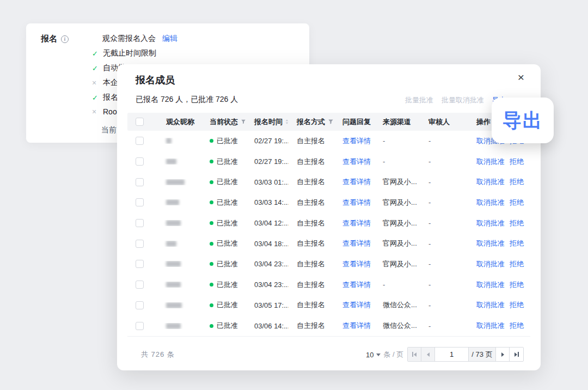  I want to click on prev-page-button, so click(428, 354).